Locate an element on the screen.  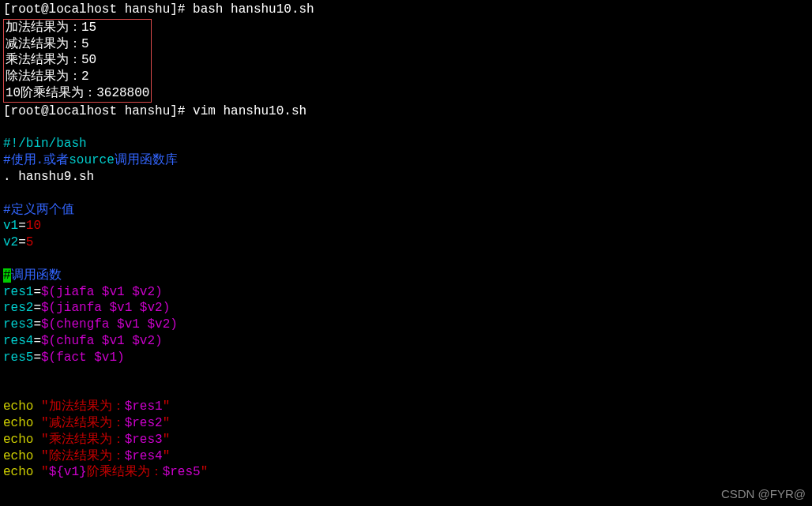
assign-v1: v1=10 is located at coordinates (406, 226).